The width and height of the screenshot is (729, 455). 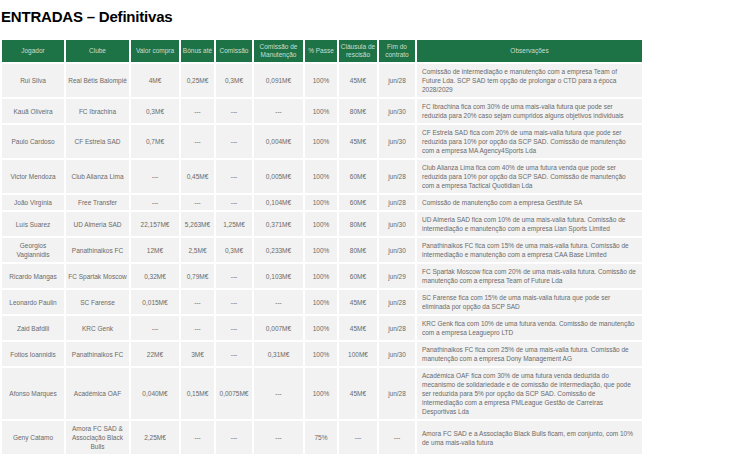 What do you see at coordinates (98, 202) in the screenshot?
I see `cell-clube: Free Transfer` at bounding box center [98, 202].